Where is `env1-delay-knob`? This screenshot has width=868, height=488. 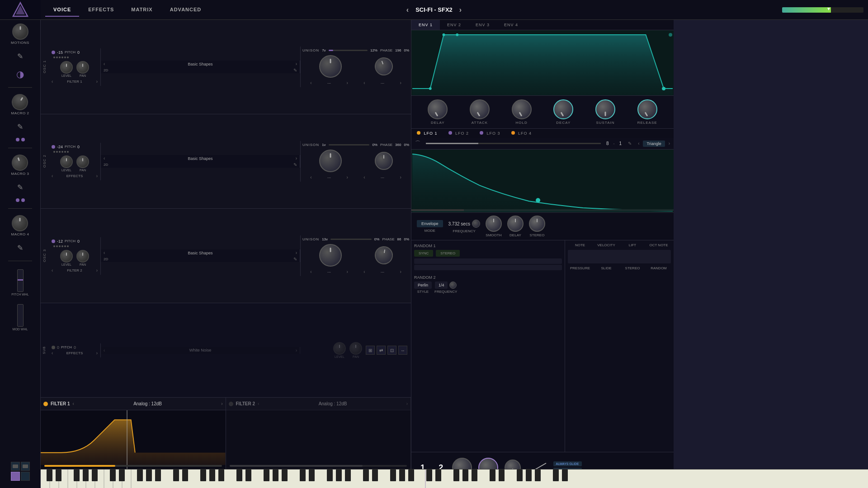
env1-delay-knob is located at coordinates (438, 109).